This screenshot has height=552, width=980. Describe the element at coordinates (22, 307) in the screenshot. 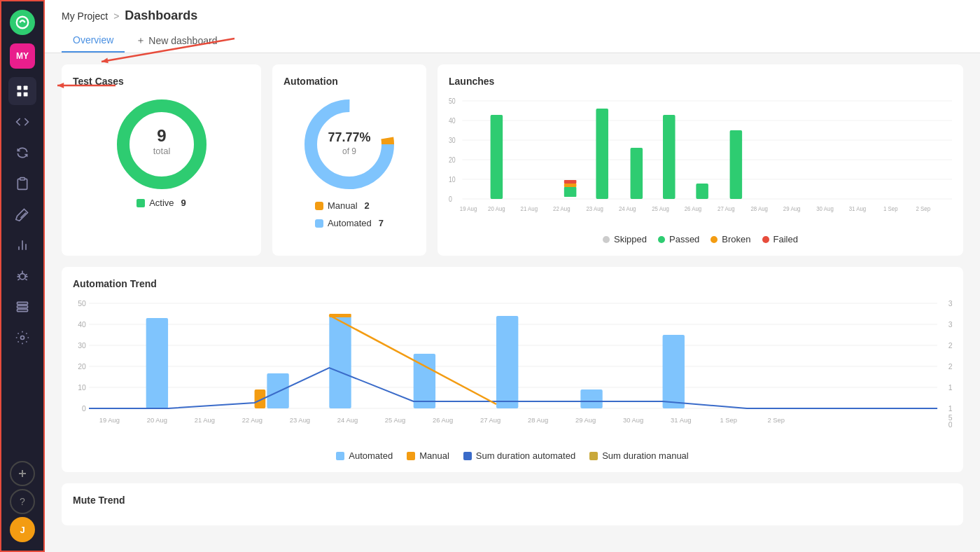

I see `storage-icon` at that location.